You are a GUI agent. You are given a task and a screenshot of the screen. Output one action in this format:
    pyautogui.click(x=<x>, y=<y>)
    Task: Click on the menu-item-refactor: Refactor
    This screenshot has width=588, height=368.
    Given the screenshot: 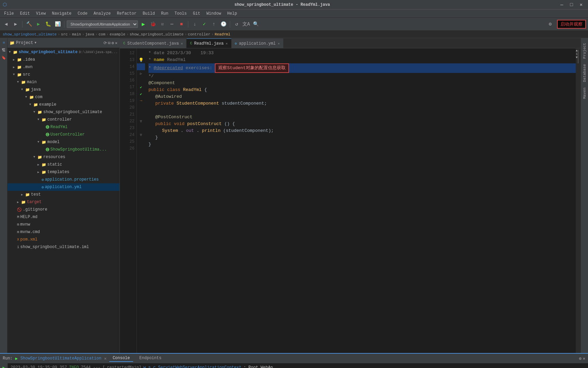 What is the action you would take?
    pyautogui.click(x=127, y=14)
    